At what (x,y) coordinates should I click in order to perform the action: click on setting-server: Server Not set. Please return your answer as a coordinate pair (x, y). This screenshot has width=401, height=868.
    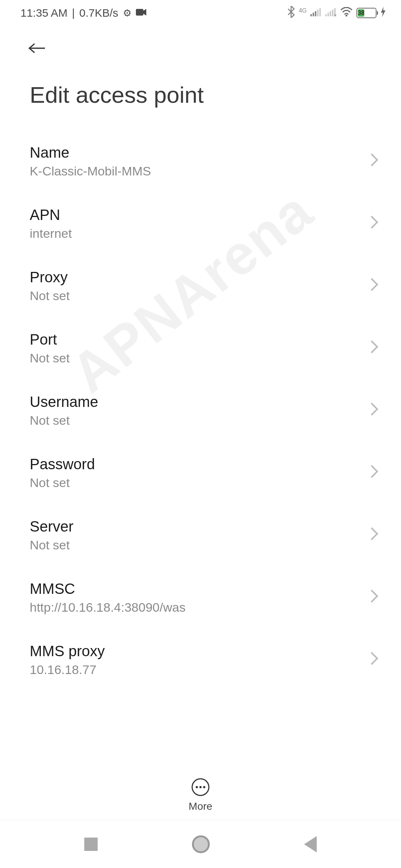
    Looking at the image, I should click on (208, 535).